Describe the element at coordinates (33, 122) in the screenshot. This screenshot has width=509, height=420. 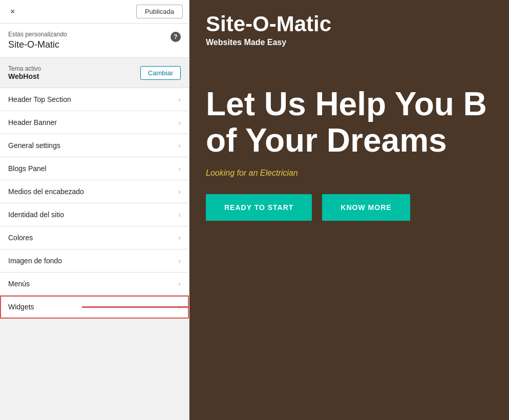
I see `nav-item-label: Header Banner` at that location.